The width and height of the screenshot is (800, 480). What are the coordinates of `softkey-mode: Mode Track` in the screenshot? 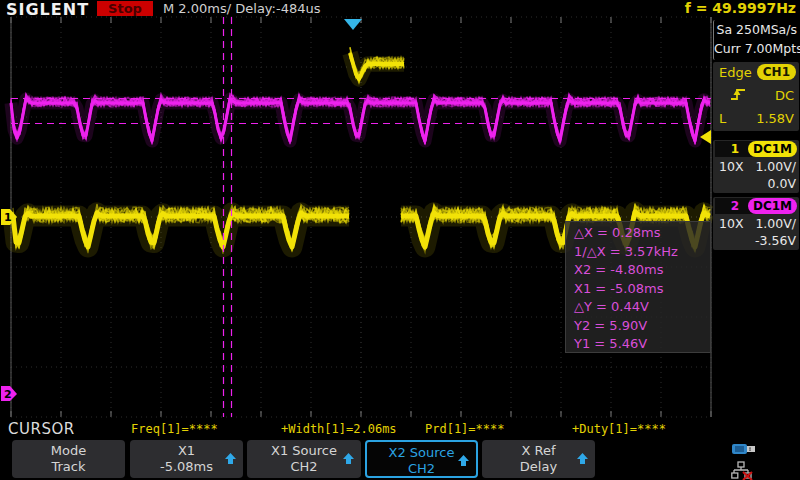 It's located at (68, 459).